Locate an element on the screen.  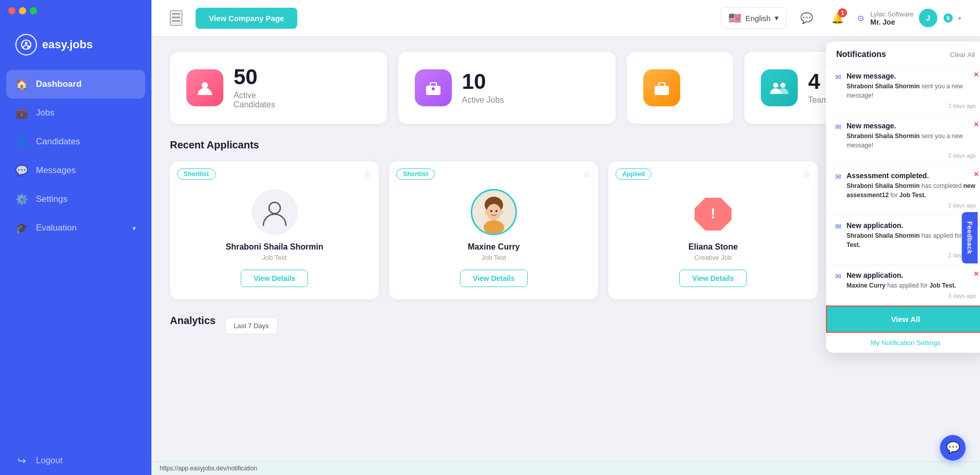
jobs-icon: 💼 is located at coordinates (22, 113).